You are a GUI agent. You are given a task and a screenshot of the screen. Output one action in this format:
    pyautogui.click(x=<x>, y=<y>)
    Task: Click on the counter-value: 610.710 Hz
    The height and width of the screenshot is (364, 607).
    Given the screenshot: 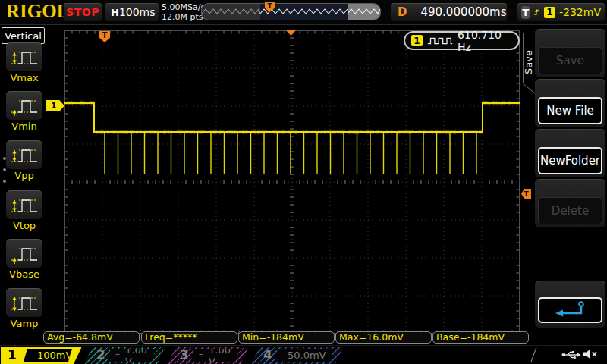 What is the action you would take?
    pyautogui.click(x=485, y=41)
    